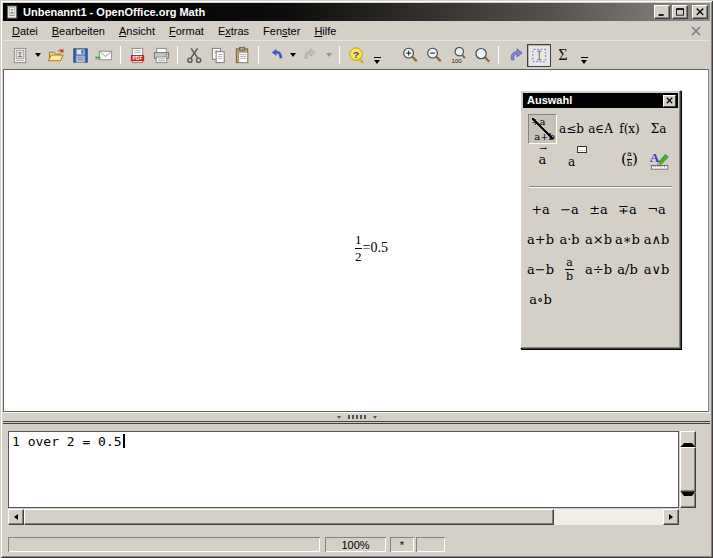 The width and height of the screenshot is (713, 558). I want to click on document-close-button, so click(696, 31).